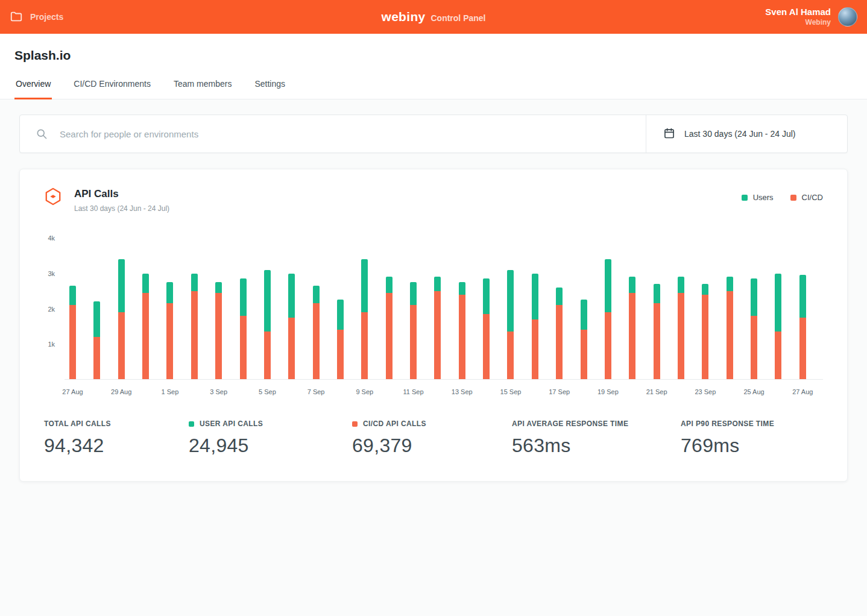  I want to click on x-axis-label: 27 Aug, so click(802, 392).